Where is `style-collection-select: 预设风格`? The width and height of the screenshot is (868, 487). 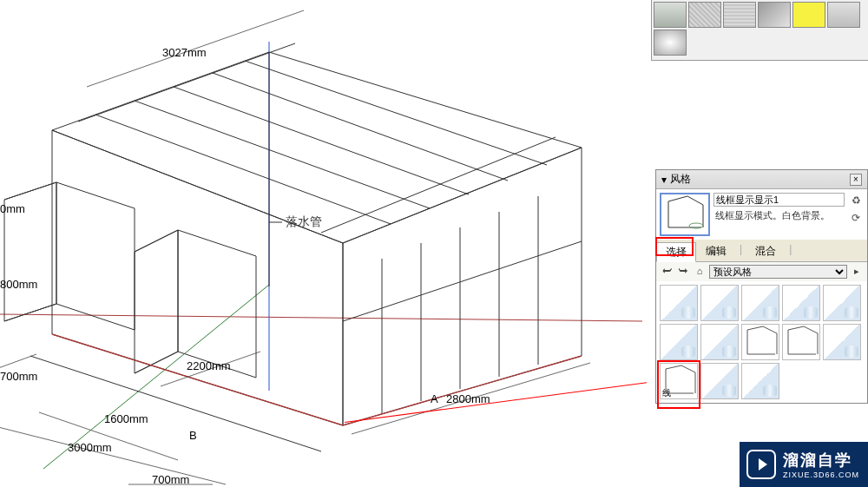
style-collection-select: 预设风格 is located at coordinates (778, 272).